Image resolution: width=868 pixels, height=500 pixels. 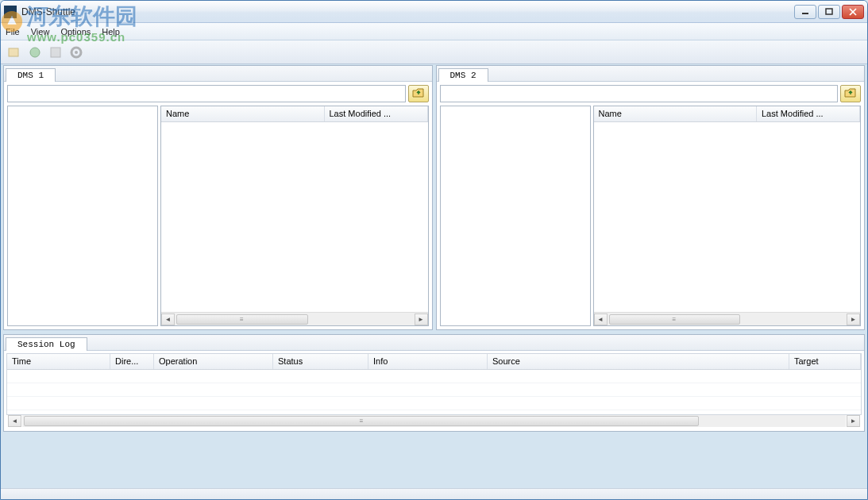 What do you see at coordinates (515, 216) in the screenshot?
I see `tree-pane-right` at bounding box center [515, 216].